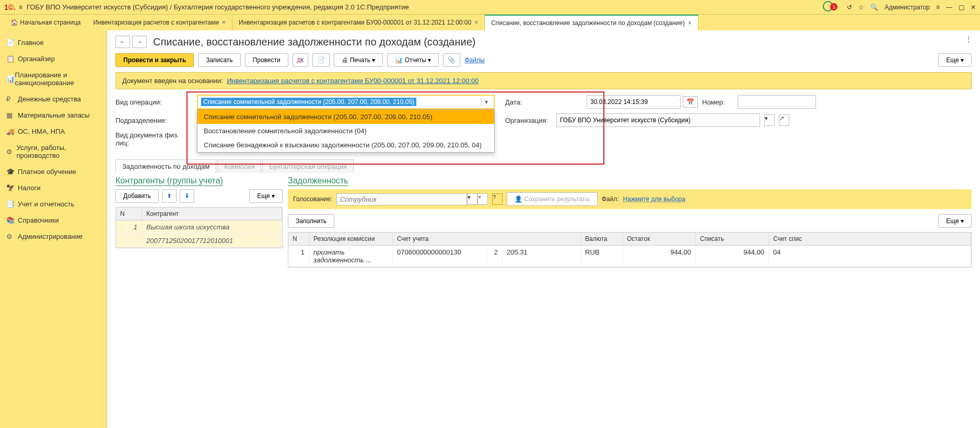  What do you see at coordinates (490, 7) in the screenshot?
I see `topbar: 1©. ≡ ГОБУ ВПО Университет искусств (Суб…` at bounding box center [490, 7].